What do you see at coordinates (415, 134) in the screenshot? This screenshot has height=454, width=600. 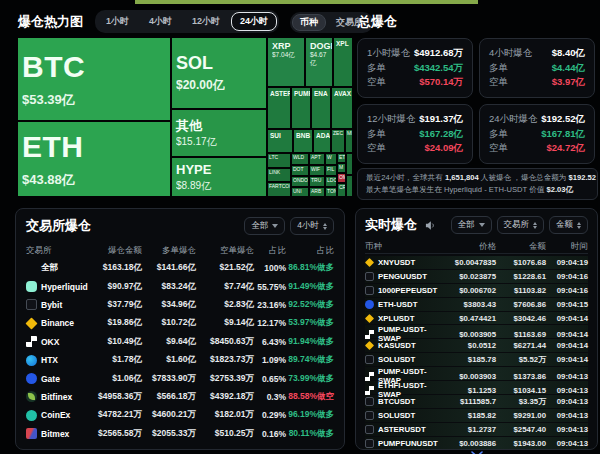 I see `card-long-row: 多单$167.28亿` at bounding box center [415, 134].